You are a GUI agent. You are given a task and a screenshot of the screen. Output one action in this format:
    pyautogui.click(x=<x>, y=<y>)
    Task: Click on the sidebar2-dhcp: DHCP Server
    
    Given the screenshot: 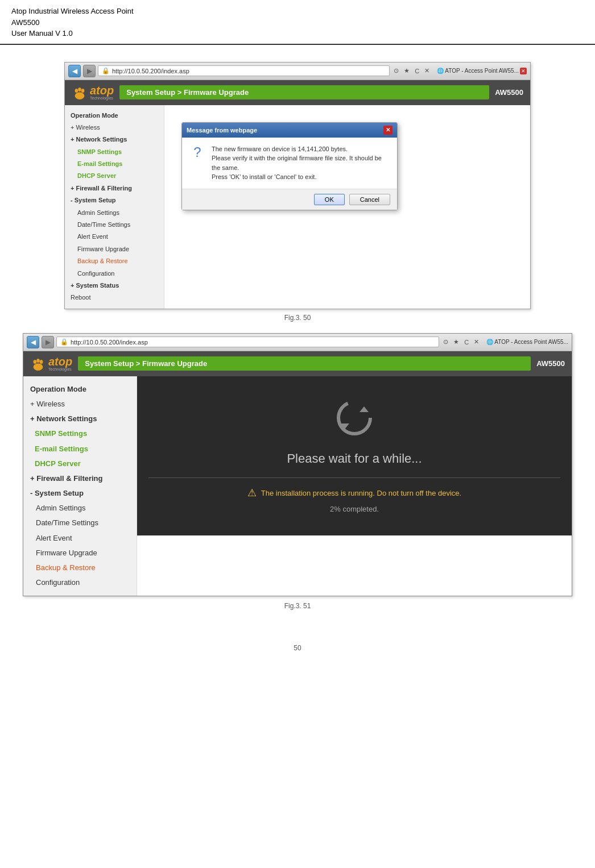 What is the action you would take?
    pyautogui.click(x=80, y=464)
    